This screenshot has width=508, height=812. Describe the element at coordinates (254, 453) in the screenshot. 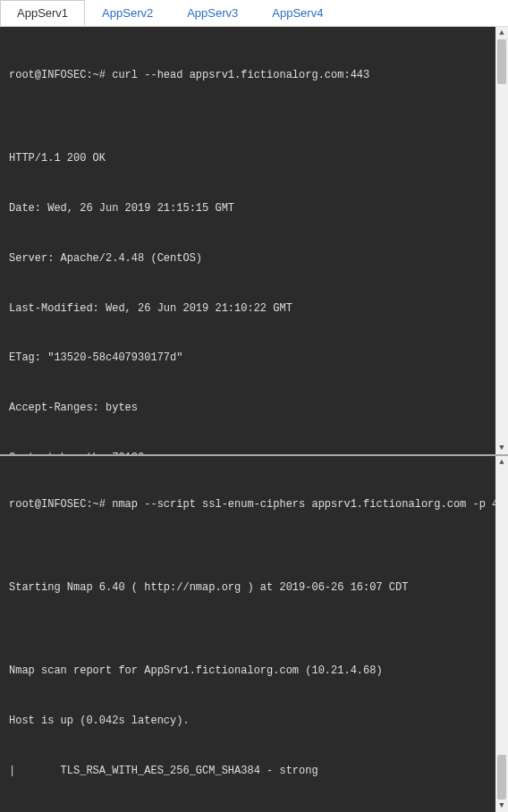

I see `terminal-line: Content-Length: 79136` at that location.